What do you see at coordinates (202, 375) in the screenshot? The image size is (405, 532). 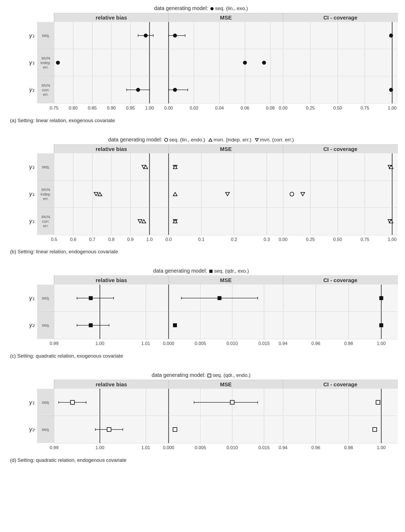 I see `panel-legend-d: data generating model: seq. (qdr., endo.…` at bounding box center [202, 375].